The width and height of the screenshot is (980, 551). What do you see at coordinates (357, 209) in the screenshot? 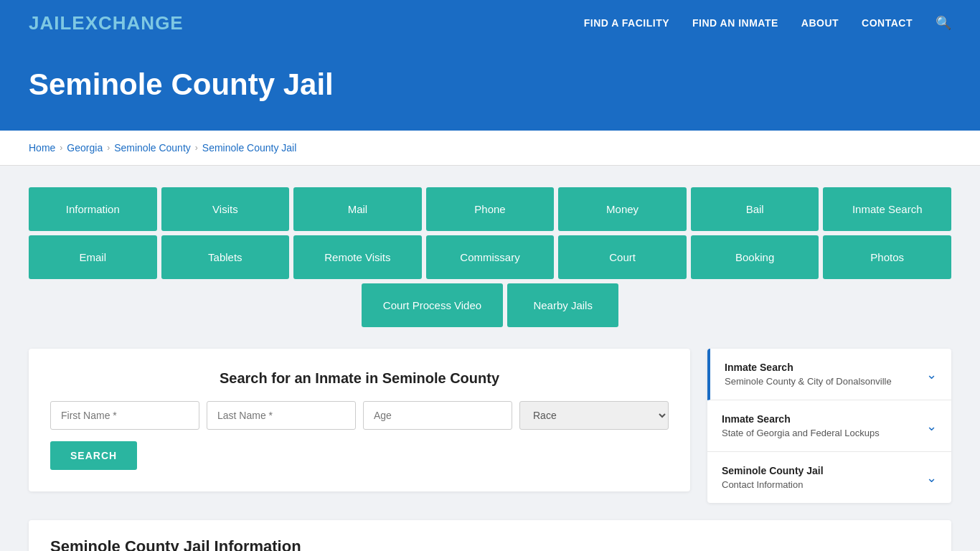
I see `btn-mail: Mail` at bounding box center [357, 209].